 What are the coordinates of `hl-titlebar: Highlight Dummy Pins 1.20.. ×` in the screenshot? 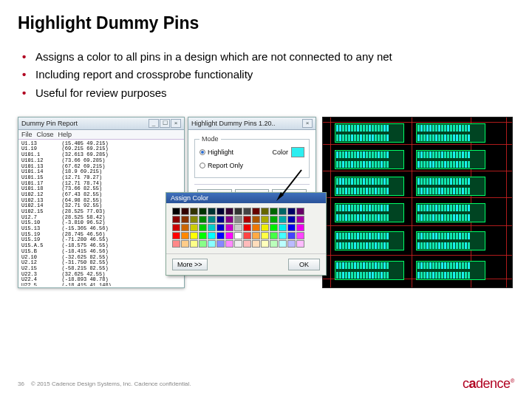 It's located at (252, 124).